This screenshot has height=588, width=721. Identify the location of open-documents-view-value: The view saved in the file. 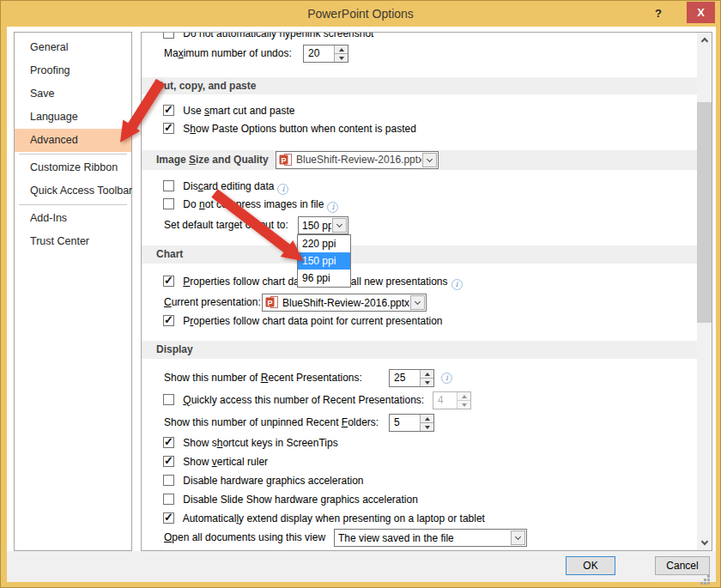
(422, 538).